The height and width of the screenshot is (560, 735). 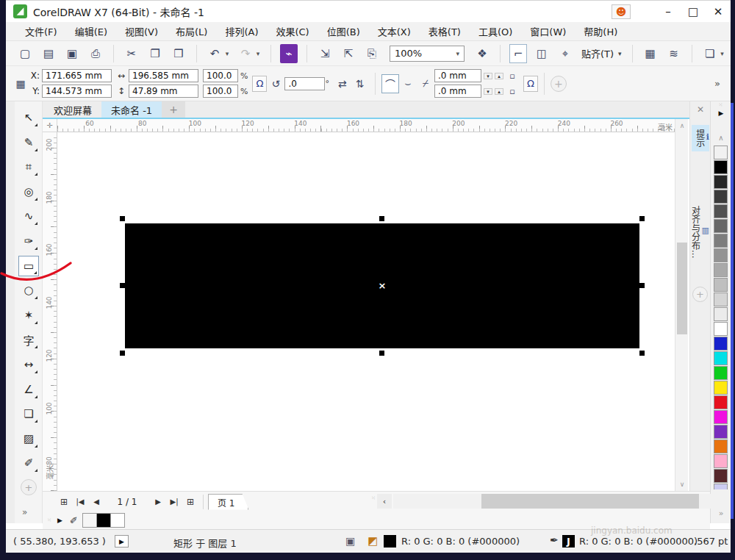 What do you see at coordinates (495, 31) in the screenshot?
I see `menu-item: 工具(O)` at bounding box center [495, 31].